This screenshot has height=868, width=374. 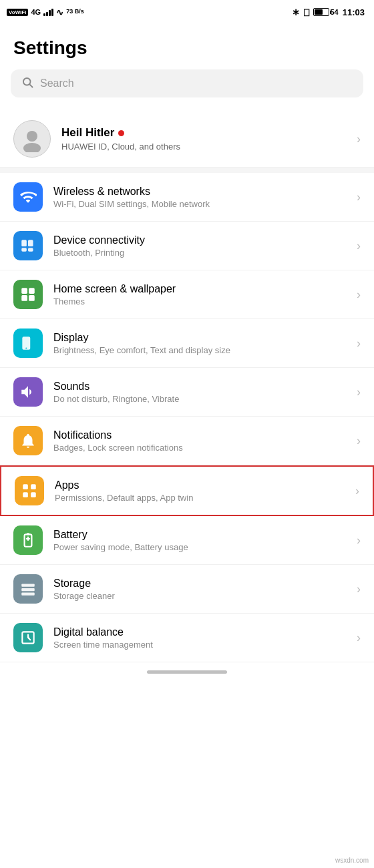 I want to click on settings-item-connectivity: Device connectivity Bluetooth, Printing …, so click(x=187, y=246).